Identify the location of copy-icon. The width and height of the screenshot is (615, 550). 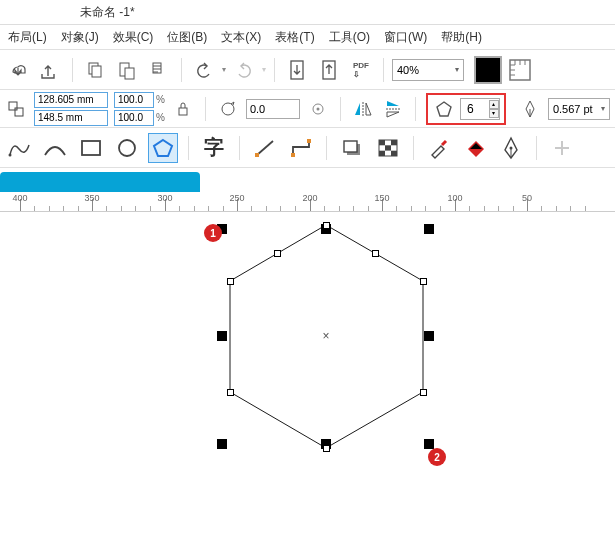
(95, 70).